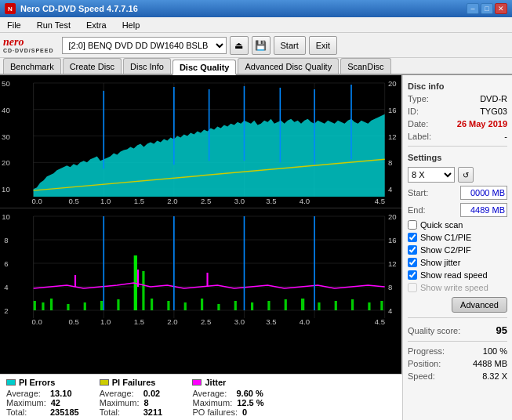 The height and width of the screenshot is (420, 512). What do you see at coordinates (163, 403) in the screenshot?
I see `pi-failures-max-value: 8` at bounding box center [163, 403].